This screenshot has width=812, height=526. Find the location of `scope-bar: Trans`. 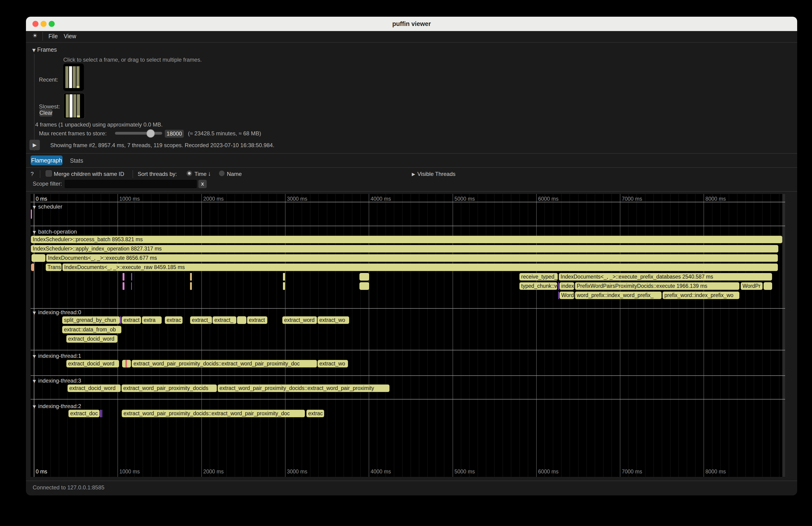

scope-bar: Trans is located at coordinates (54, 267).